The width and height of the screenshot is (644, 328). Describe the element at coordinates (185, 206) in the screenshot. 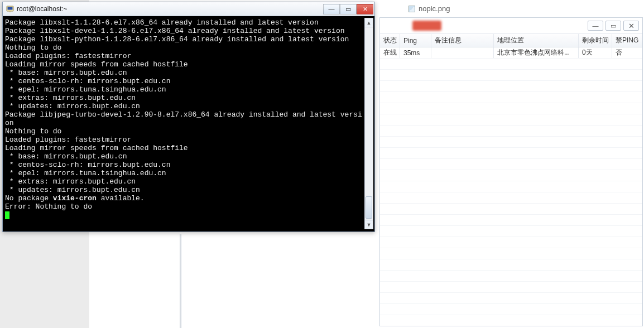

I see `terminal-line: Error: Nothing to do` at that location.